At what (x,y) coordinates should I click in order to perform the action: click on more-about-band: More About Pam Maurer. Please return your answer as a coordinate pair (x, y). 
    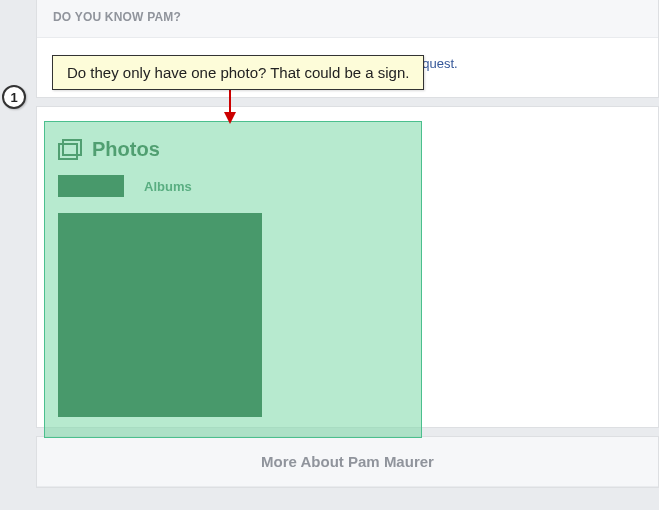
    Looking at the image, I should click on (348, 462).